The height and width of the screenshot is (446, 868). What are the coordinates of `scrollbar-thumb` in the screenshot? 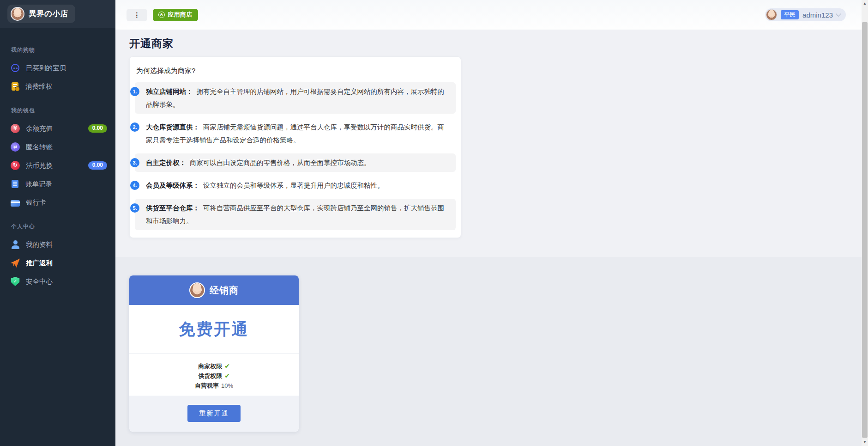 It's located at (865, 230).